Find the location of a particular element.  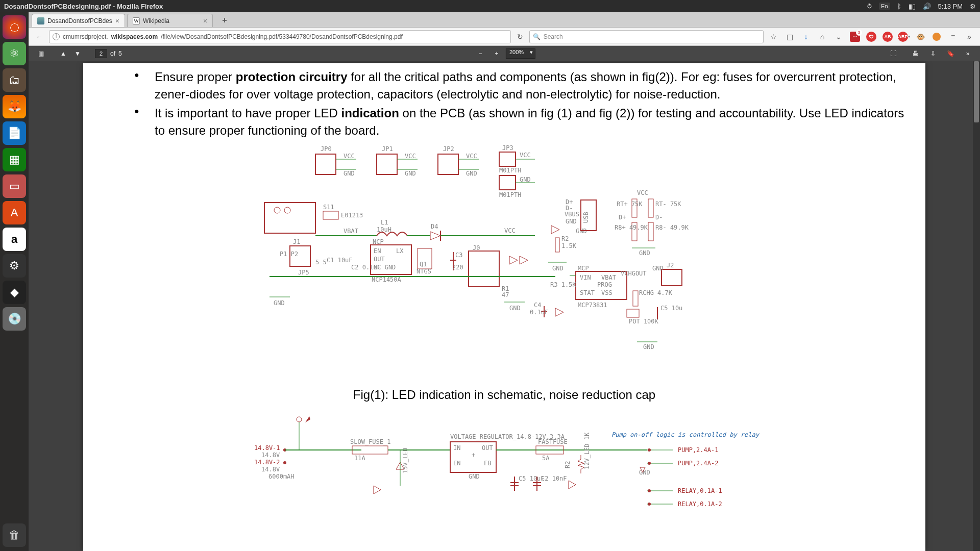

fig1-caption: Fig(1): LED indication in schematic, noi… is located at coordinates (504, 395).